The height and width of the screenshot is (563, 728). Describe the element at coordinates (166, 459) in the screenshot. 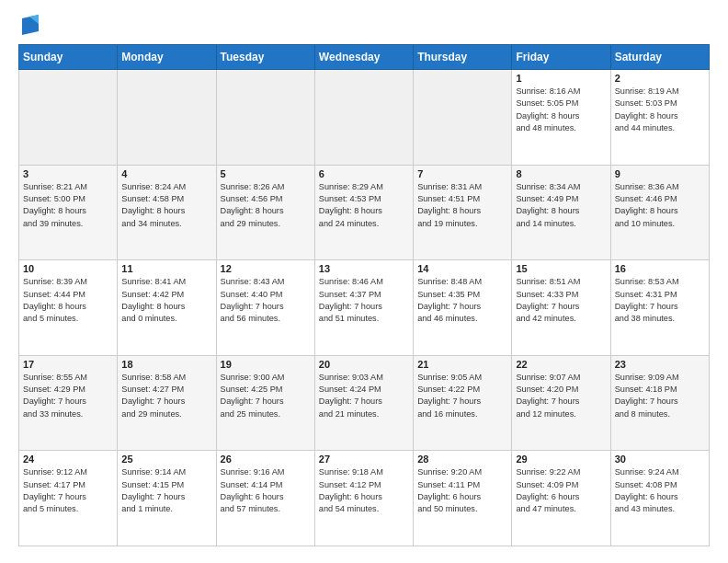

I see `day-number: 25` at that location.